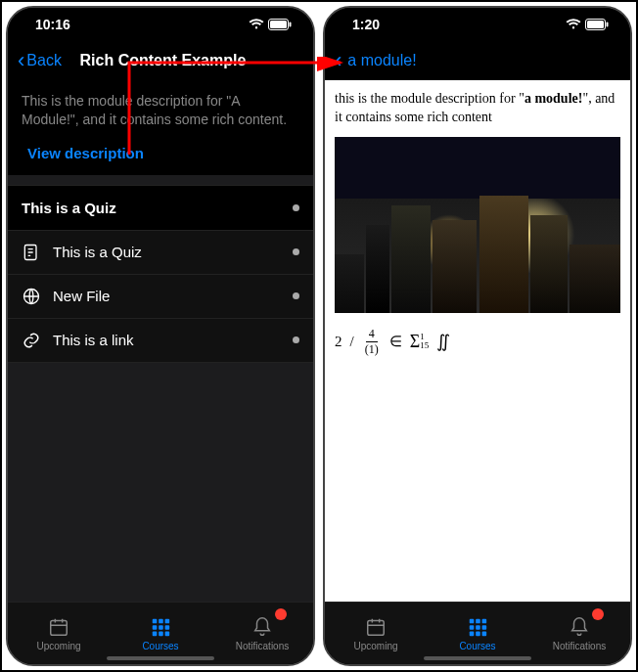 This screenshot has height=672, width=638. I want to click on back-button: ‹ a module!, so click(376, 61).